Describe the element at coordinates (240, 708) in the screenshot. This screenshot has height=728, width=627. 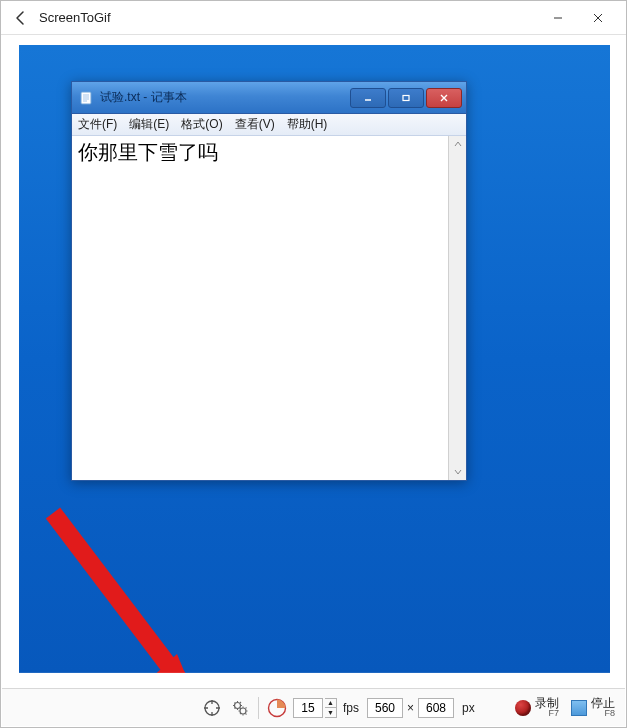
I see `gear-icon` at that location.